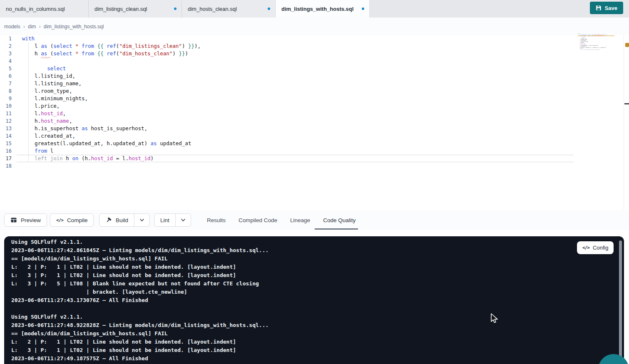 The width and height of the screenshot is (629, 364). Describe the element at coordinates (607, 35) in the screenshot. I see `minimap-token: ),` at that location.